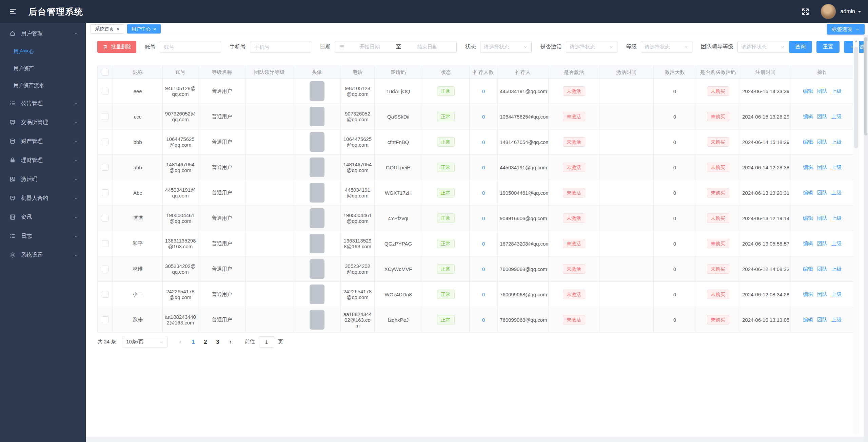 This screenshot has width=868, height=442. I want to click on sidebar-item-7: 资讯, so click(43, 217).